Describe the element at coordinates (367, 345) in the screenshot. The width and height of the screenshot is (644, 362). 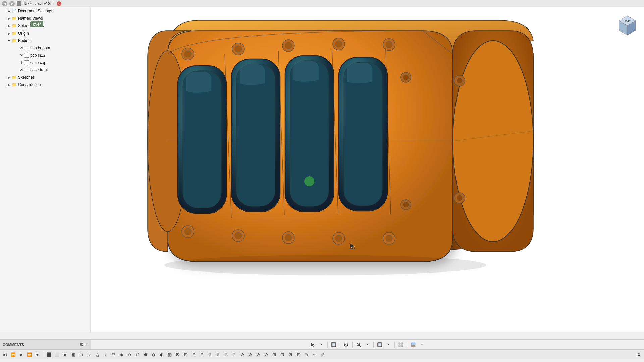
I see `zoom-dropdown: ▼` at that location.